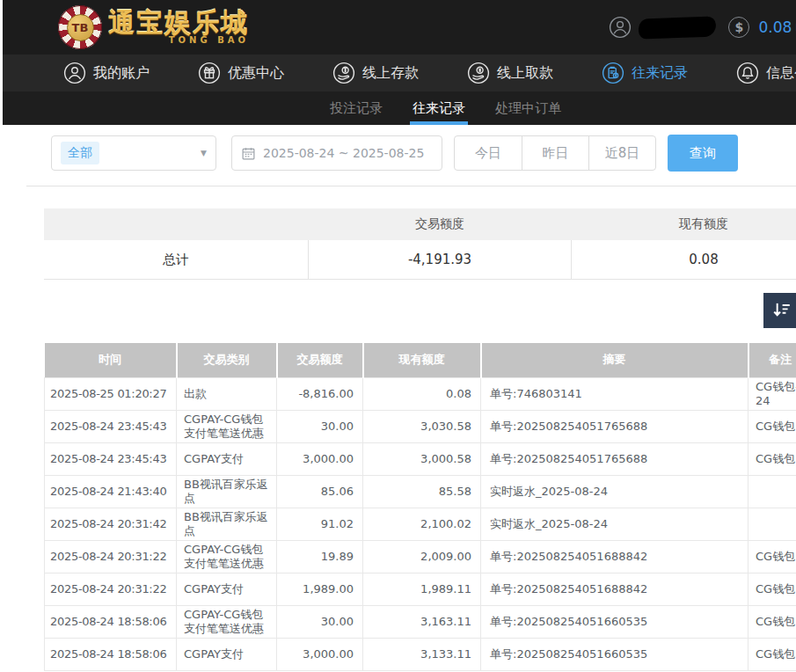 This screenshot has height=672, width=796. Describe the element at coordinates (703, 153) in the screenshot. I see `search-button: 查询` at that location.